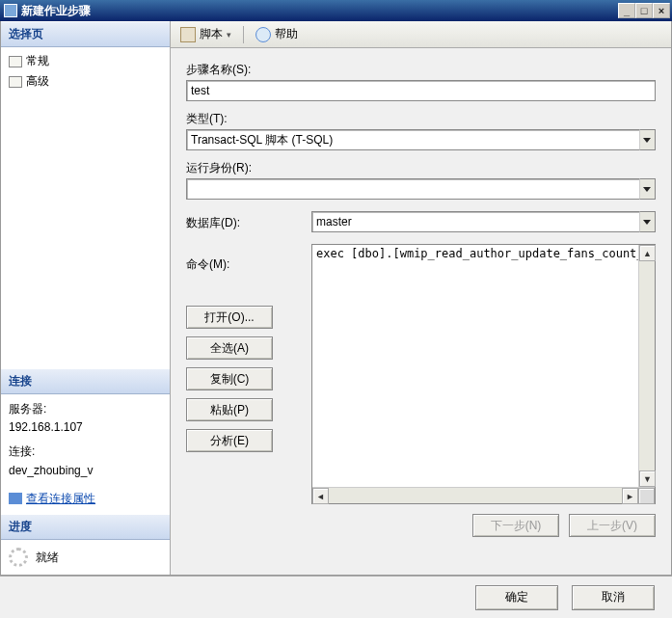 The image size is (672, 618). Describe the element at coordinates (420, 91) in the screenshot. I see `step-name-input` at that location.